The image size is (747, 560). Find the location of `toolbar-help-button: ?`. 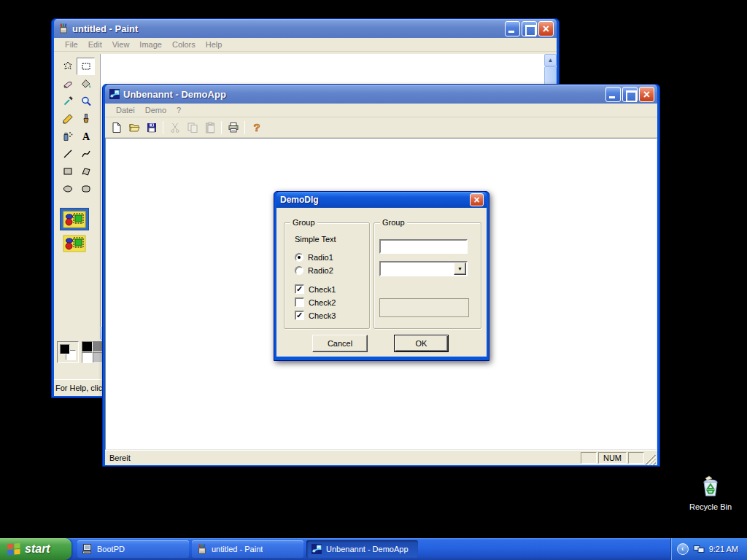

toolbar-help-button: ? is located at coordinates (257, 128).